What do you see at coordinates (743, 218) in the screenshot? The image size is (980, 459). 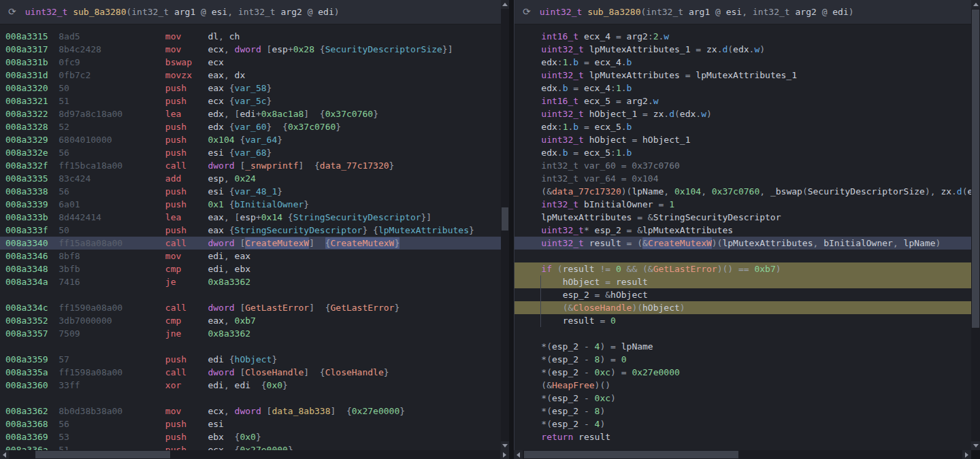 I see `hlil-line: lpMutexAttributes = &StringSecurityDescr…` at bounding box center [743, 218].